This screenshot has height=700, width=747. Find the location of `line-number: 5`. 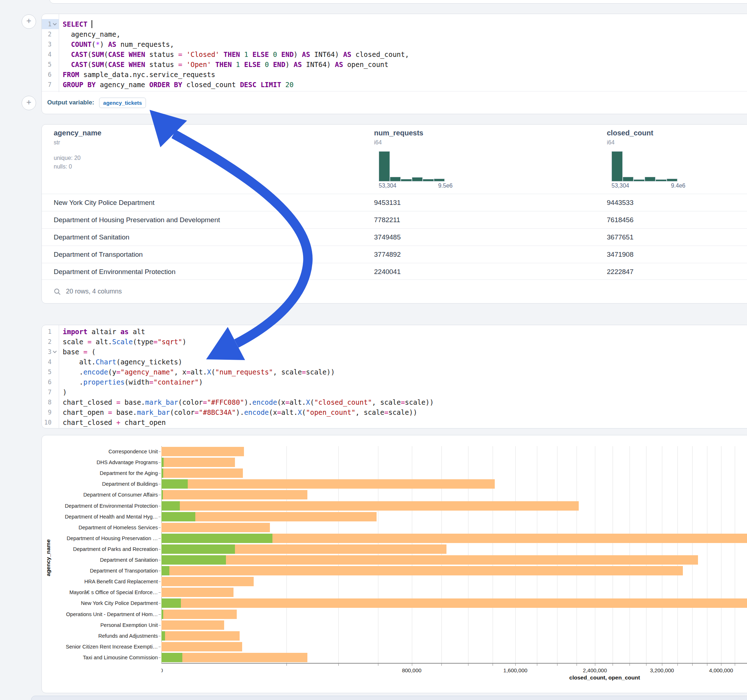

line-number: 5 is located at coordinates (50, 372).